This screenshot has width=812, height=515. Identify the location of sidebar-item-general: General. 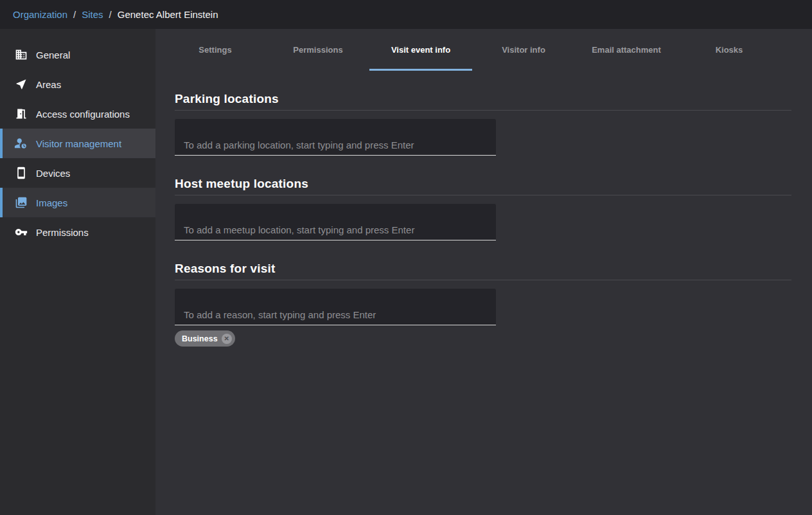
(78, 55).